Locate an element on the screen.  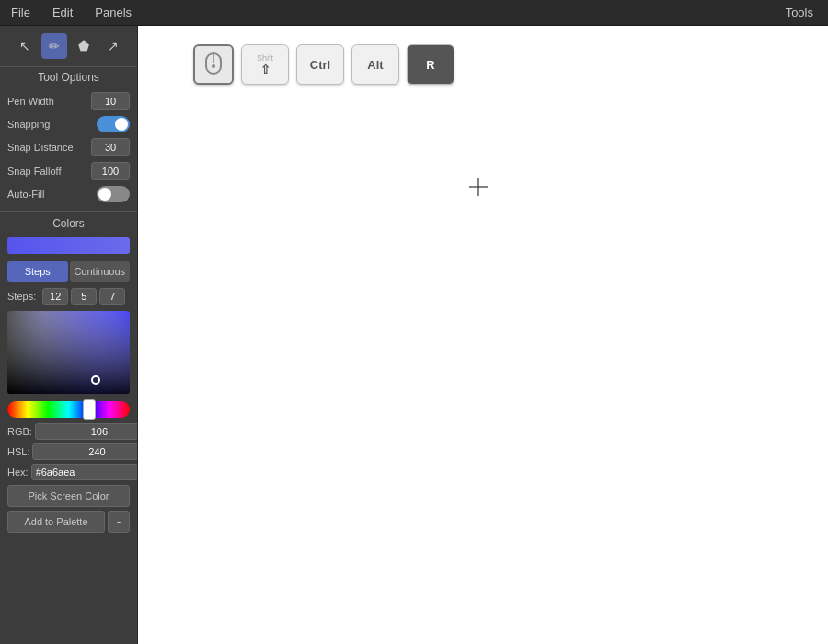
palette-minus-button: - is located at coordinates (119, 522).